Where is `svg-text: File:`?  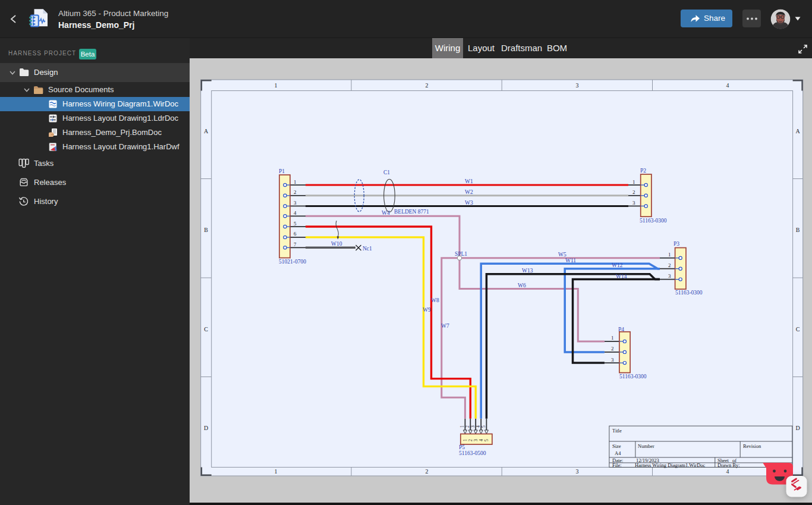 svg-text: File: is located at coordinates (617, 465).